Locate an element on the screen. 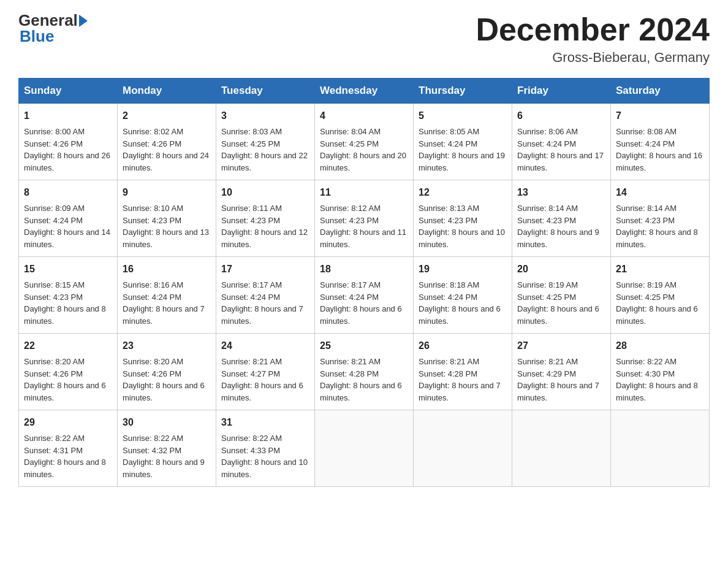  col-header-thursday: Thursday is located at coordinates (463, 91).